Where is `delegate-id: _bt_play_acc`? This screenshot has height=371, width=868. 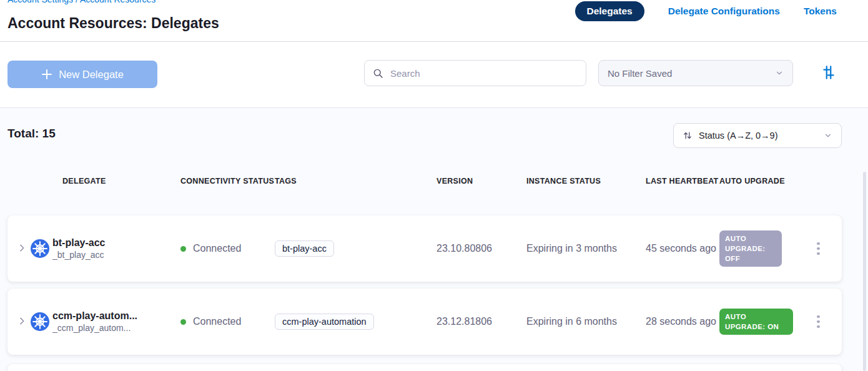
delegate-id: _bt_play_acc is located at coordinates (79, 255).